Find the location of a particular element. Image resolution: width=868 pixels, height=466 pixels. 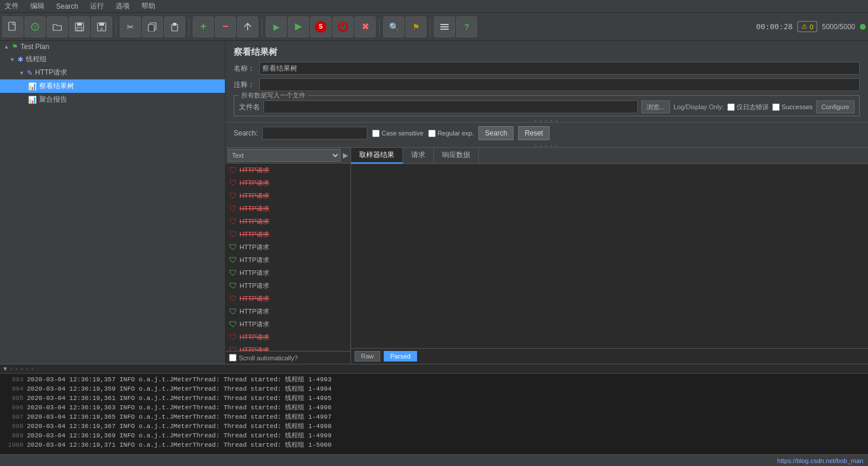

scroll-auto-checkbox is located at coordinates (232, 357).